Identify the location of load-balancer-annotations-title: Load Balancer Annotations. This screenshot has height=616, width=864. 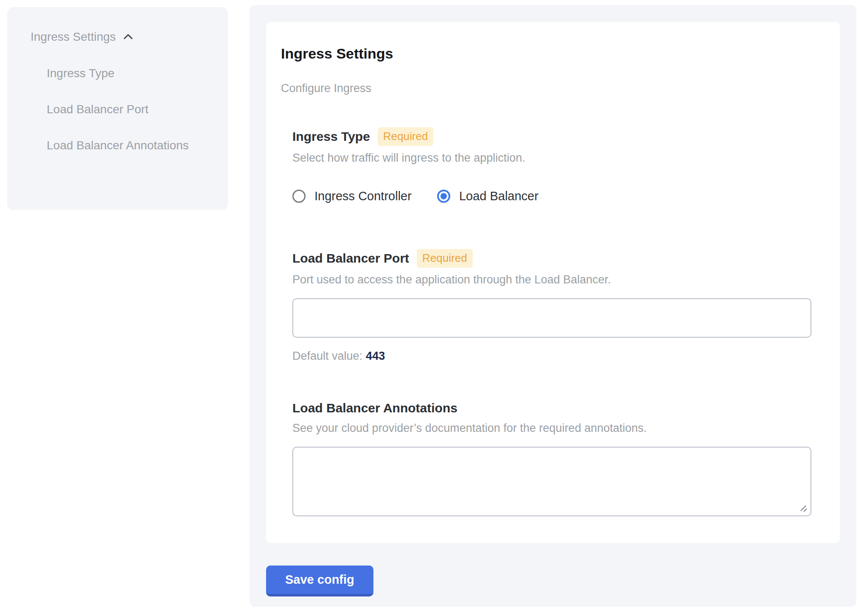
(375, 408).